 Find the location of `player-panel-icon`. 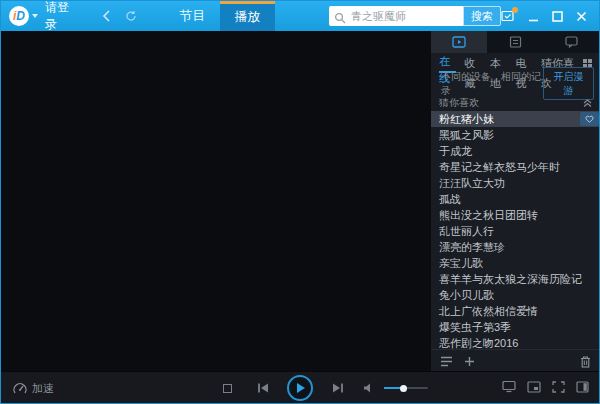

player-panel-icon is located at coordinates (459, 42).